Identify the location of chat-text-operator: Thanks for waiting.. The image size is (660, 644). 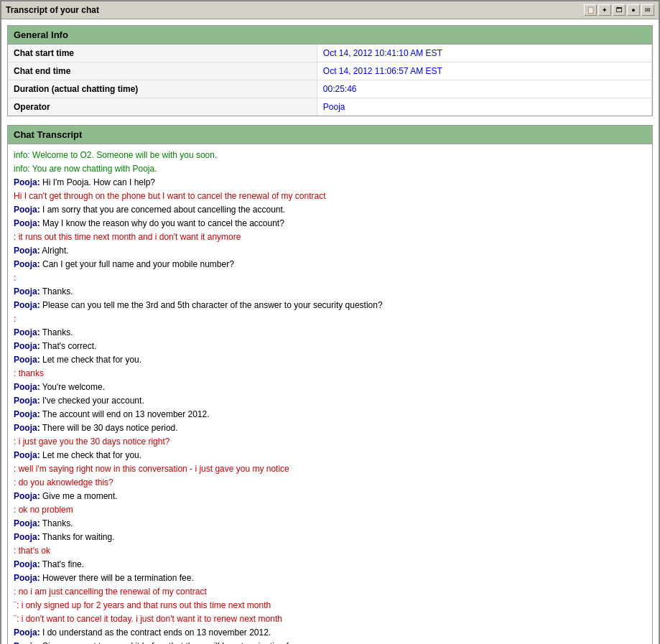
(78, 537).